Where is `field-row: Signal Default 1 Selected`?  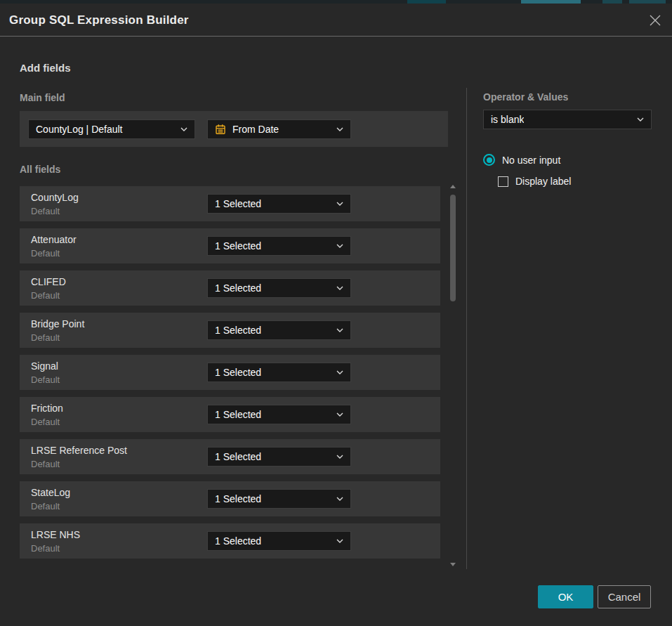
field-row: Signal Default 1 Selected is located at coordinates (230, 372).